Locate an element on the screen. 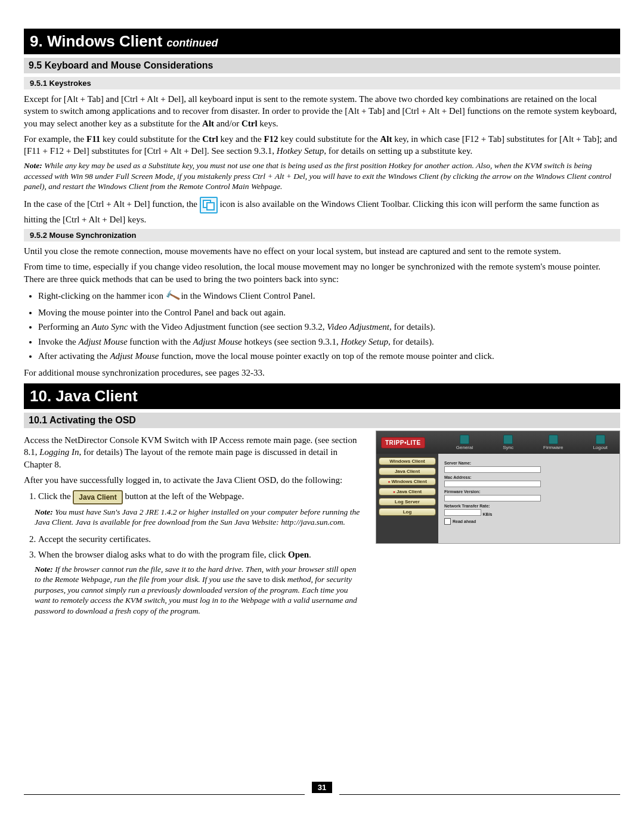 The image size is (644, 833). paragraph: From time to time, especially if you cha… is located at coordinates (322, 273).